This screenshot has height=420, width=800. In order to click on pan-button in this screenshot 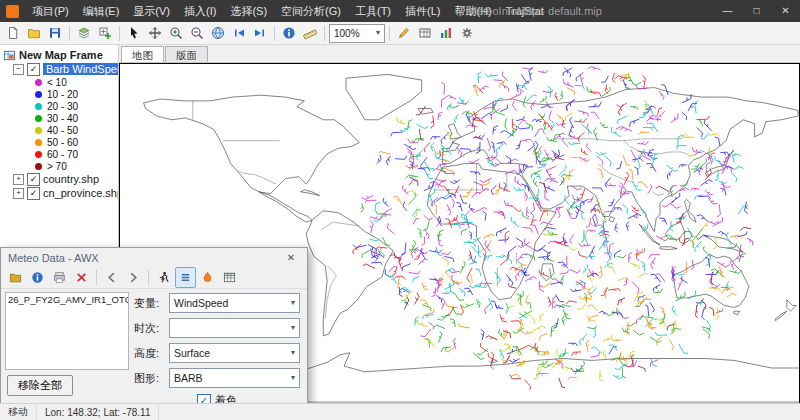, I will do `click(155, 33)`.